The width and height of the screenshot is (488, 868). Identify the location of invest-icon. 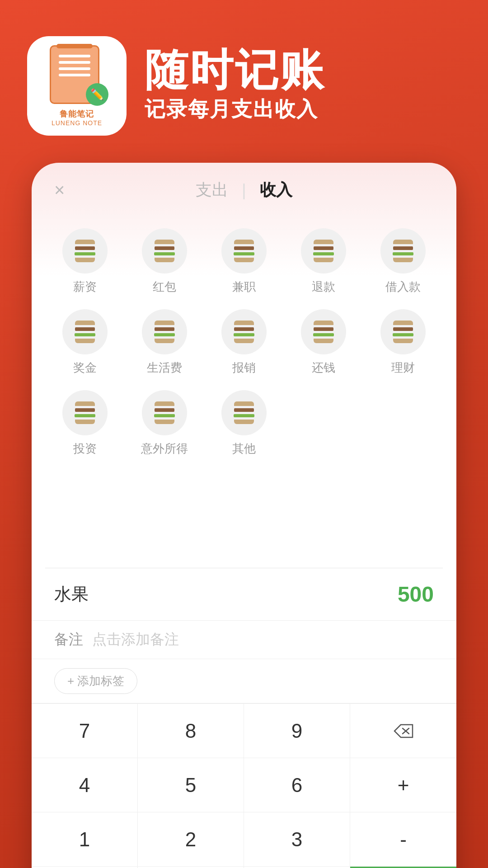
(85, 413).